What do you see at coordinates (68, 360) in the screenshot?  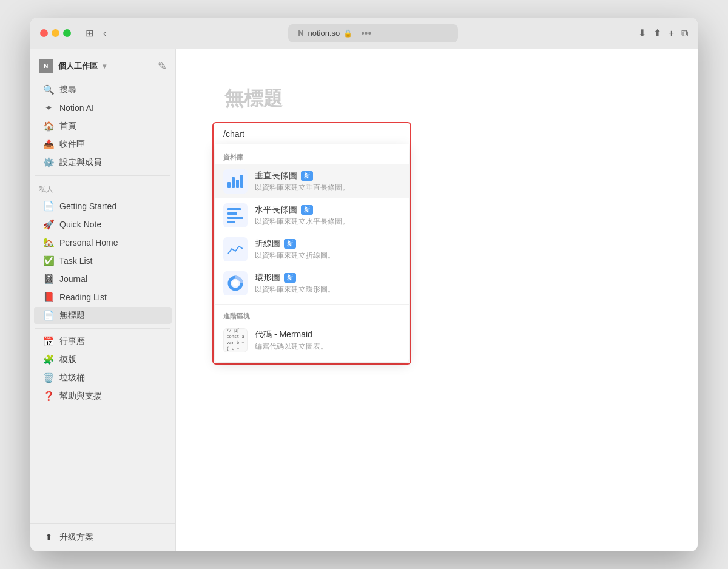 I see `templates-label: 模版` at bounding box center [68, 360].